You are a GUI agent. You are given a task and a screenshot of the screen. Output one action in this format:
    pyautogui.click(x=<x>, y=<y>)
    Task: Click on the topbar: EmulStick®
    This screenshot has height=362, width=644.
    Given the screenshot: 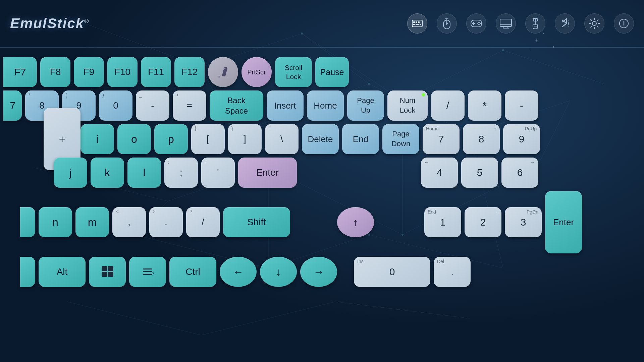 What is the action you would take?
    pyautogui.click(x=322, y=23)
    